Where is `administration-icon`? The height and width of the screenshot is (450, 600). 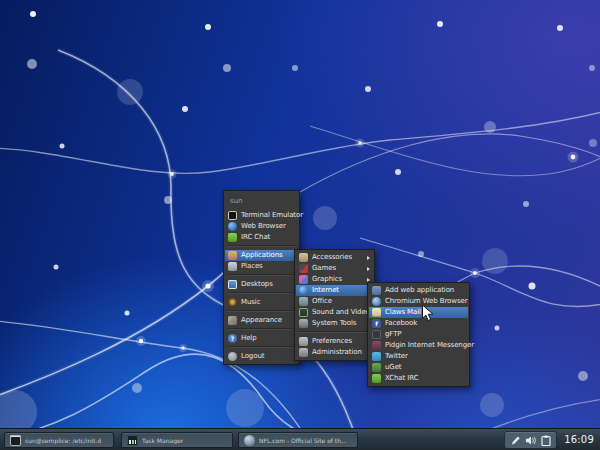
administration-icon is located at coordinates (304, 352).